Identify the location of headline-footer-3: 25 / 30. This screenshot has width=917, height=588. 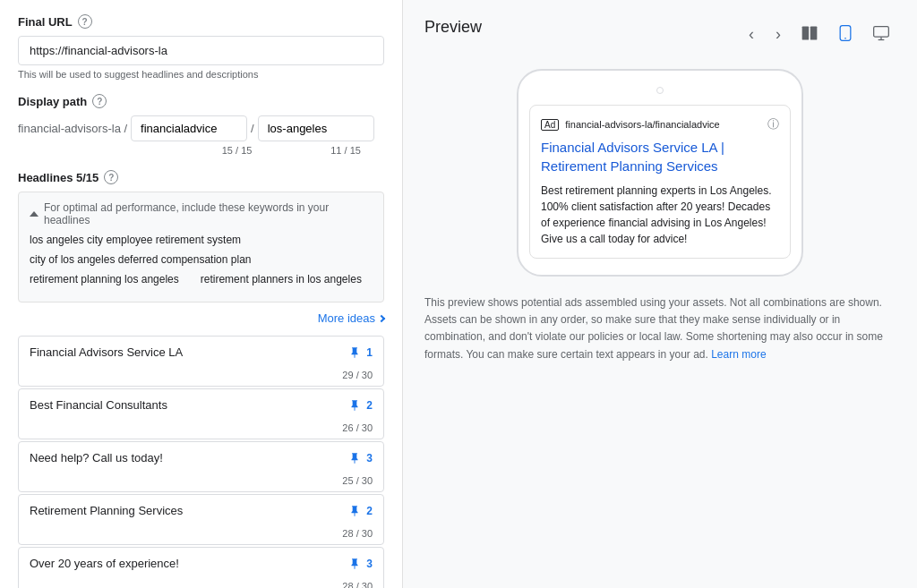
(201, 482).